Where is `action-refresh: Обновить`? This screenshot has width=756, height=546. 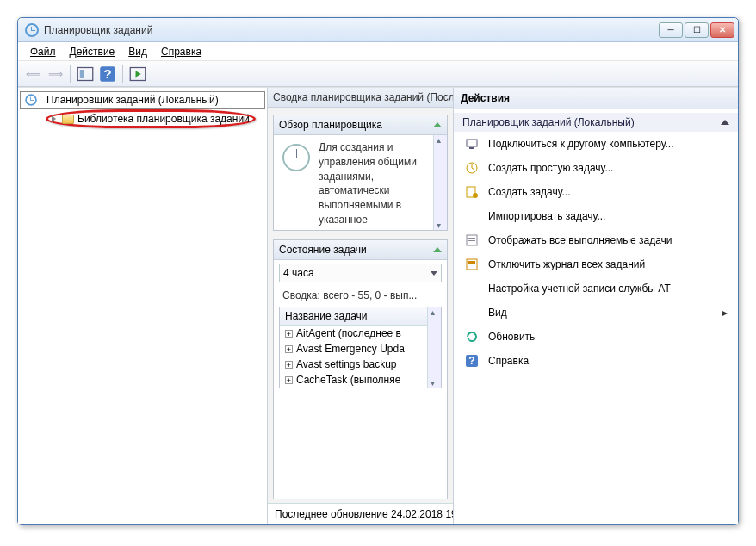 action-refresh: Обновить is located at coordinates (596, 337).